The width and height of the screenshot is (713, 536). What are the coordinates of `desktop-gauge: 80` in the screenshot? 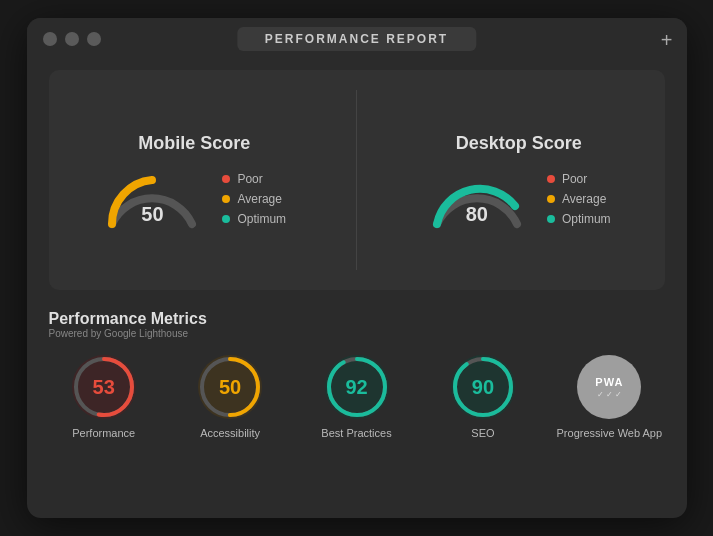 It's located at (477, 199).